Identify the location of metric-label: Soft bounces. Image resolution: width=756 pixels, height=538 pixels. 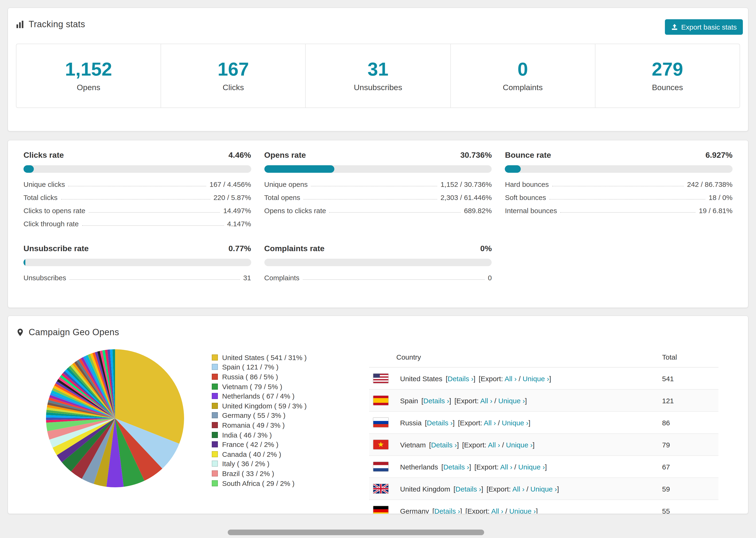
(525, 197).